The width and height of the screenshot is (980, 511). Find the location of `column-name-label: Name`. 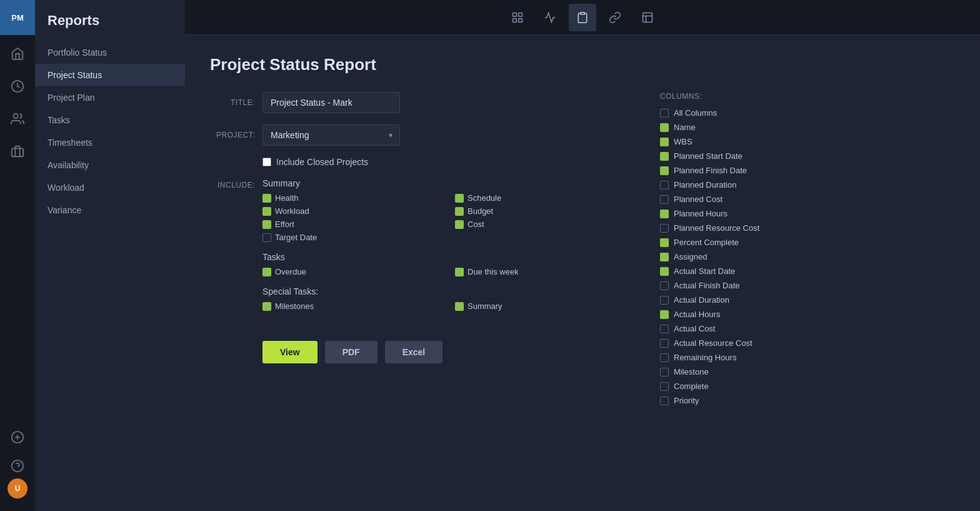

column-name-label: Name is located at coordinates (685, 128).